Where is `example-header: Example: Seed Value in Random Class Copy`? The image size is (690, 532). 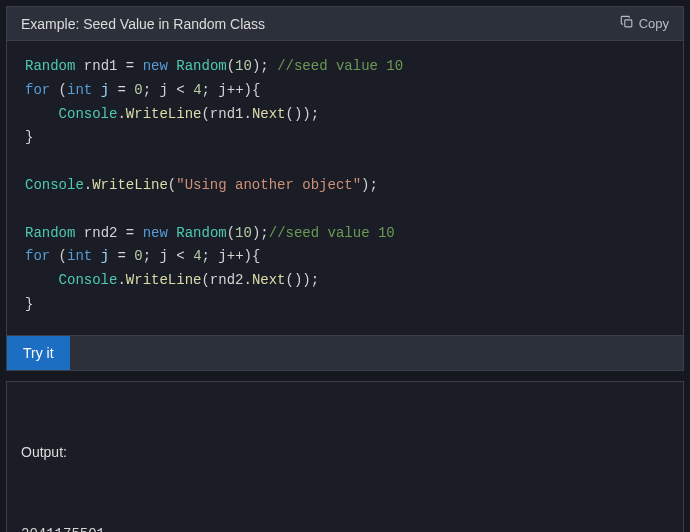 example-header: Example: Seed Value in Random Class Copy is located at coordinates (345, 24).